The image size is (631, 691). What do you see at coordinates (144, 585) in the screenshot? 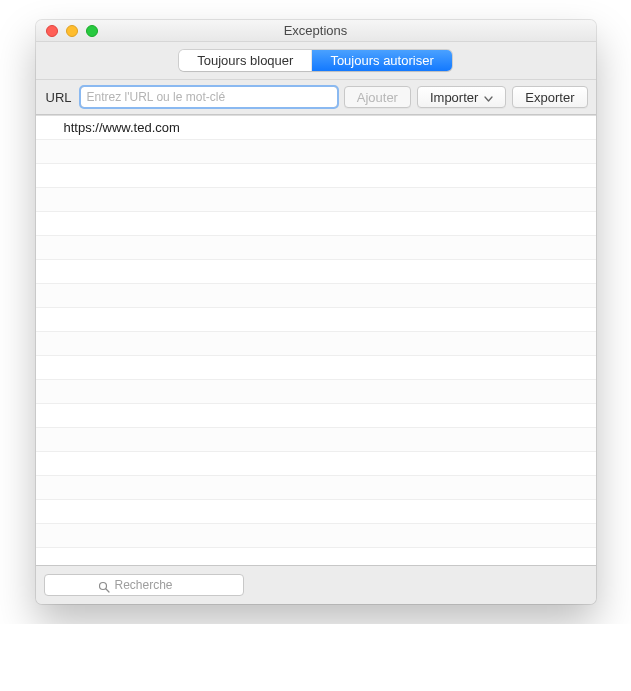
I see `search-input` at bounding box center [144, 585].